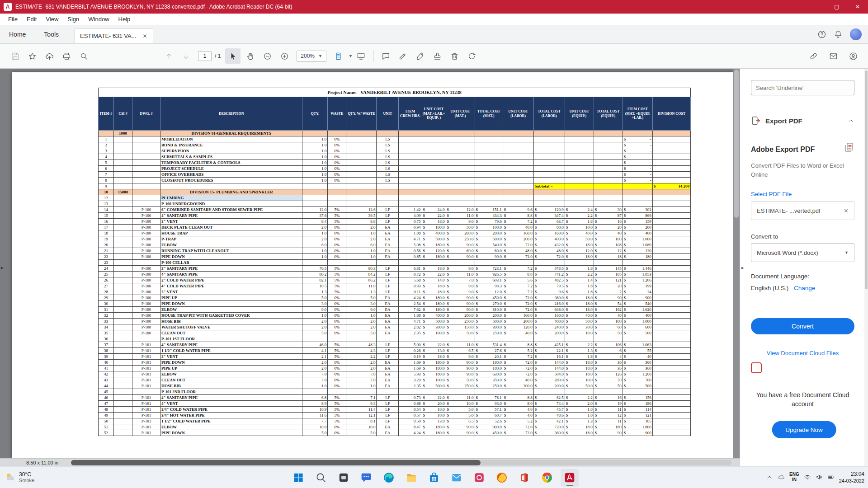 This screenshot has width=868, height=488. I want to click on send-mail-button, so click(833, 56).